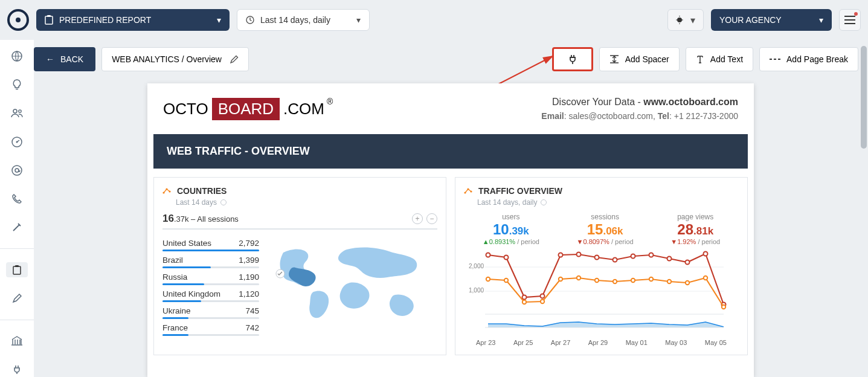 This screenshot has height=377, width=868. Describe the element at coordinates (476, 290) in the screenshot. I see `svg-text: 1,000` at that location.